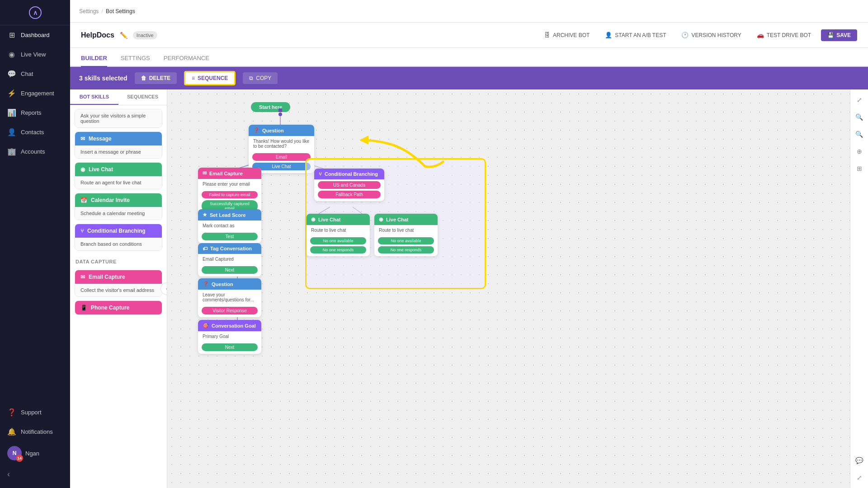  I want to click on save-icon: 💾, so click(831, 35).